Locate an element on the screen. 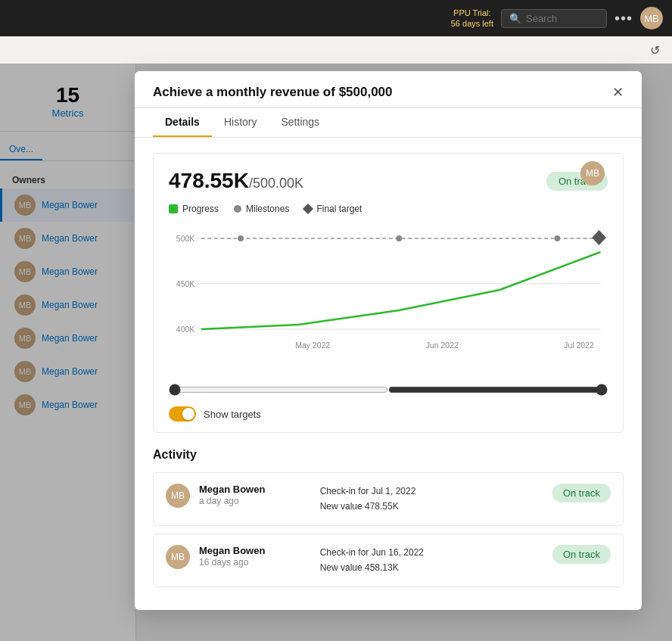  legend-progress-icon is located at coordinates (173, 209).